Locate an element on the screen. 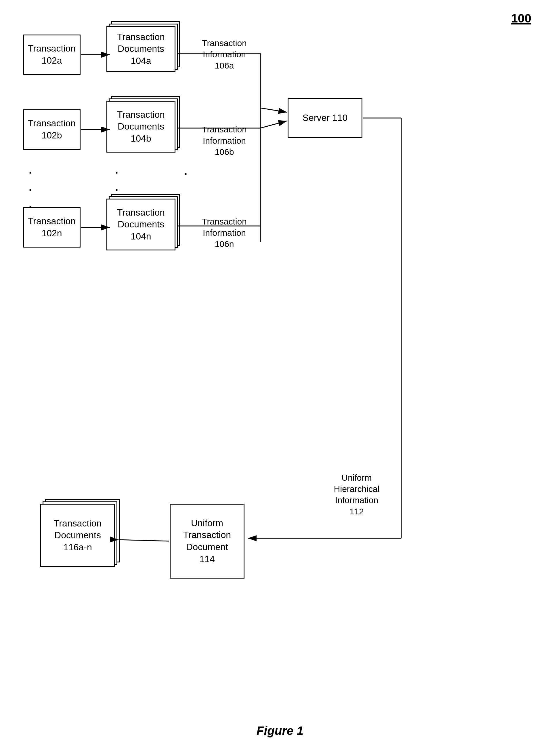  transaction-102a-label: Transaction102a is located at coordinates (52, 55).